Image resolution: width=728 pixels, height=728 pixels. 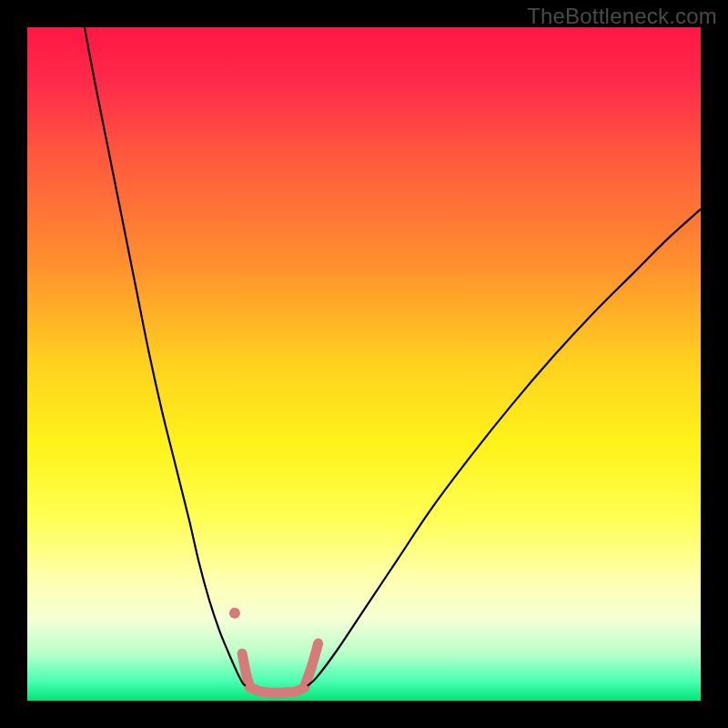 I want to click on marker-dot_left, so click(x=235, y=613).